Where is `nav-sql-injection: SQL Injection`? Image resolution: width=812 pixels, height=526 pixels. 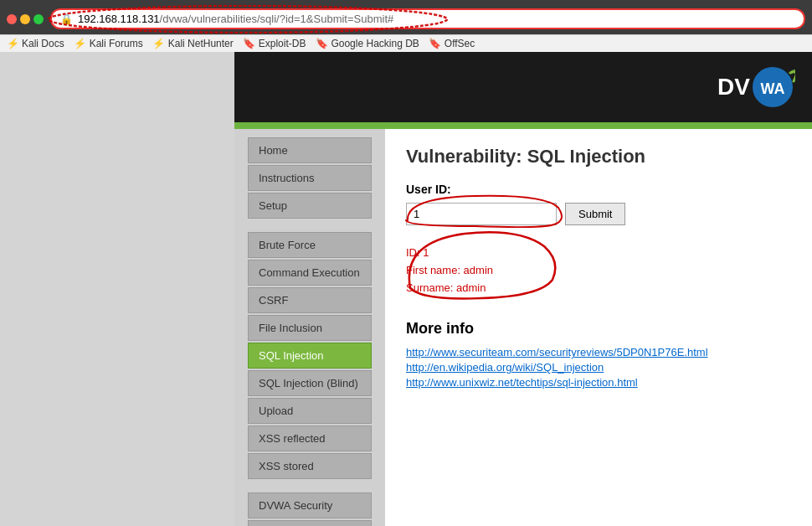 nav-sql-injection: SQL Injection is located at coordinates (310, 355).